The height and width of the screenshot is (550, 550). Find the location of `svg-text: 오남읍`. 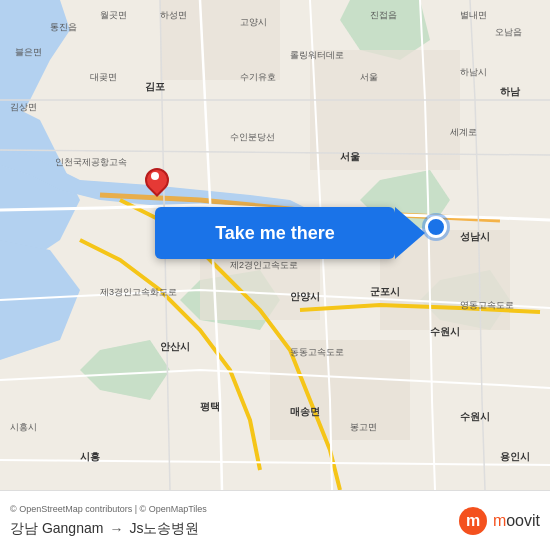

svg-text: 오남읍 is located at coordinates (508, 32).